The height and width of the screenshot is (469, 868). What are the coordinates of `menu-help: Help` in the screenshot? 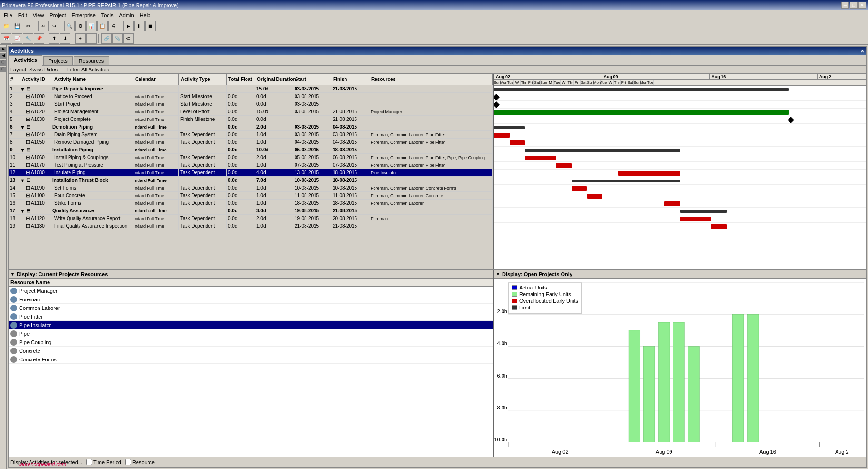 It's located at (146, 15).